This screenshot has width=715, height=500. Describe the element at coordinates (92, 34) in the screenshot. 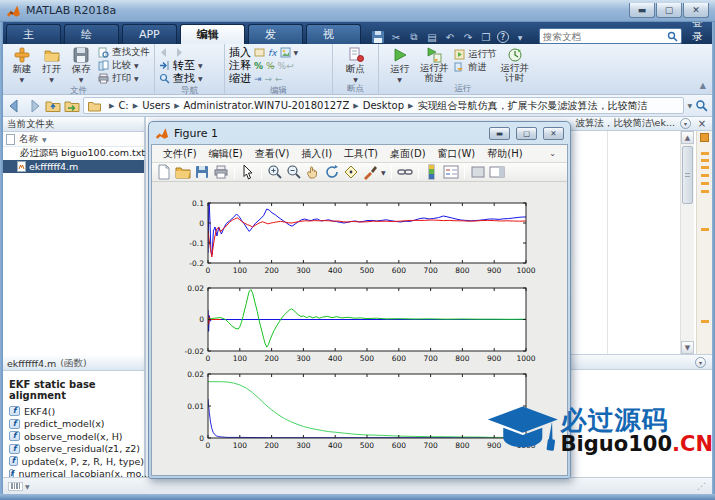

I see `tab-plots: 绘图` at that location.